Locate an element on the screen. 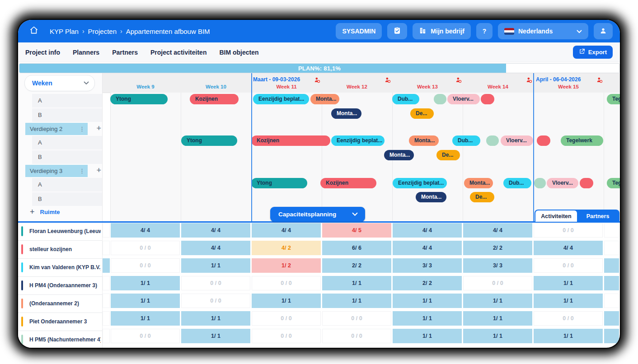  table-row: H PM5 (Nachunternehmer 4) is located at coordinates (60, 340).